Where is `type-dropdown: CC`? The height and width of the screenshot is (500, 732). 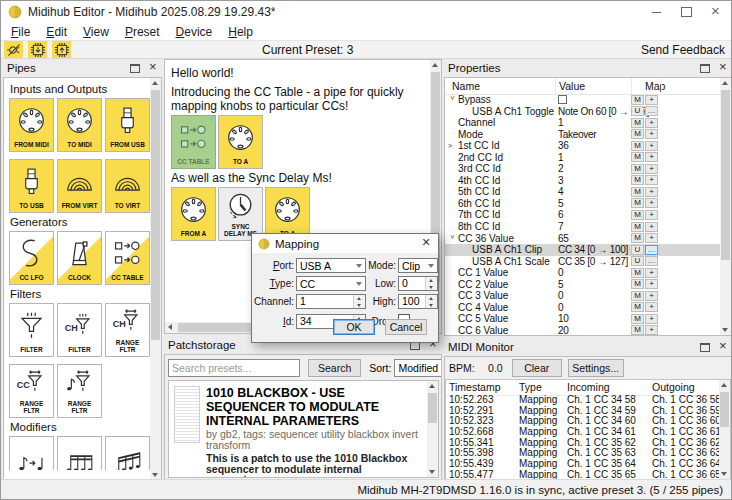 type-dropdown: CC is located at coordinates (331, 284).